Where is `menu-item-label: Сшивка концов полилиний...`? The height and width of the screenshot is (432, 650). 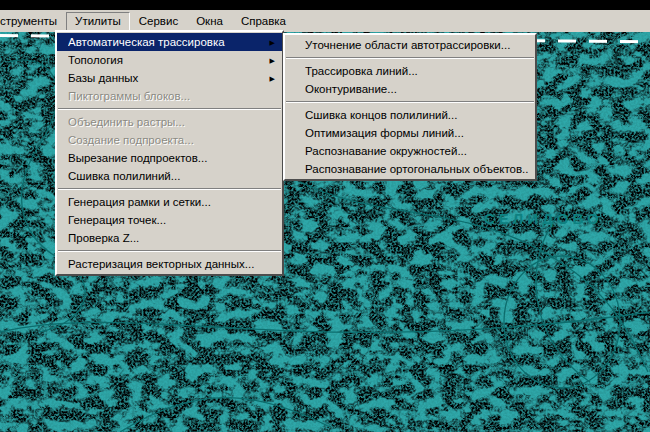
menu-item-label: Сшивка концов полилиний... is located at coordinates (416, 115).